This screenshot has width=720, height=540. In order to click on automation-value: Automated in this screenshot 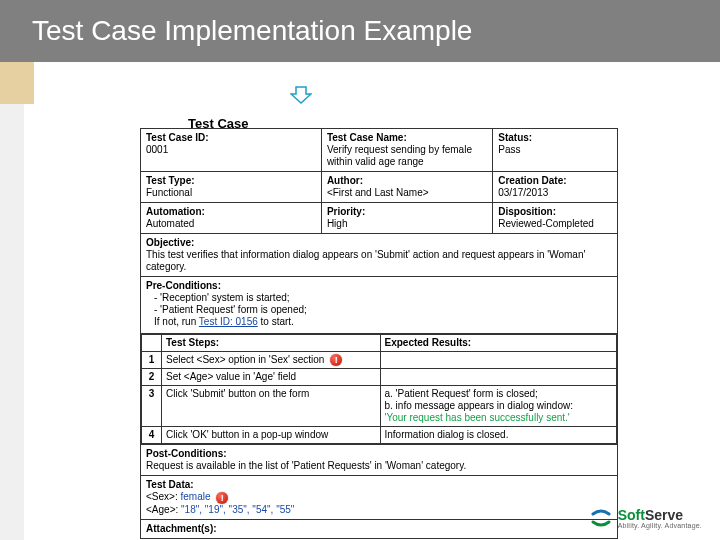, I will do `click(170, 224)`.